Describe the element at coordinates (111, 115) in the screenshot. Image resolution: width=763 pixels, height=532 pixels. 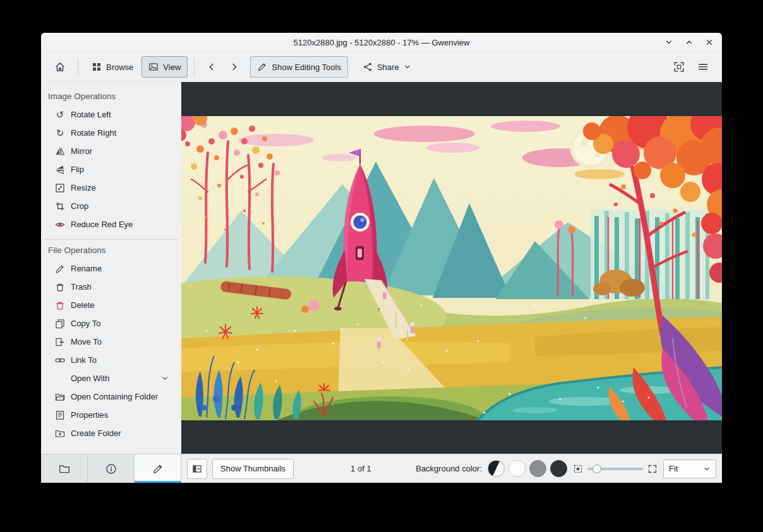
I see `sidebar-item-rotate-left: ↺ Rotate Left` at that location.